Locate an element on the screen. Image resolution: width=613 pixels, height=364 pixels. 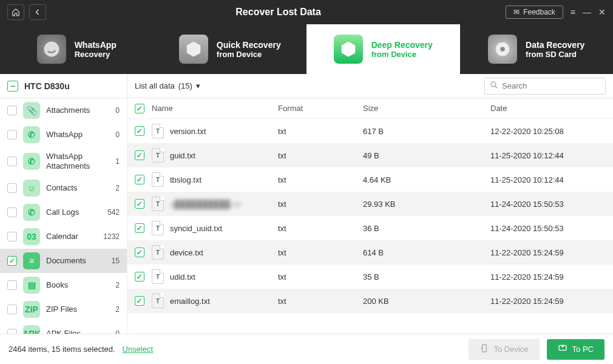
col-size: Size is located at coordinates (427, 108).